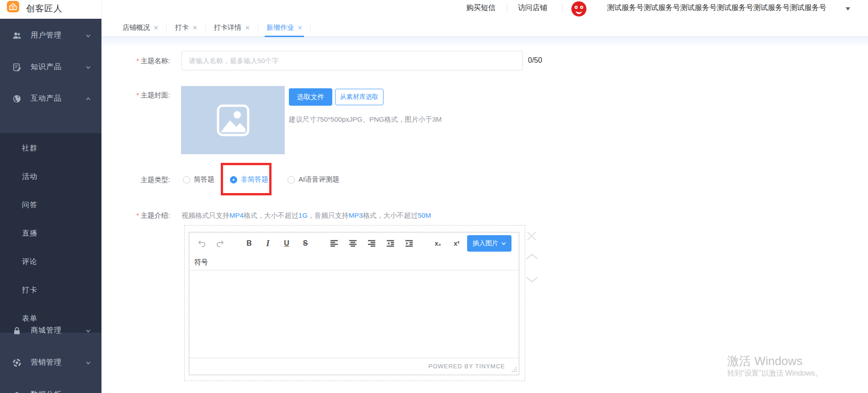 This screenshot has height=393, width=868. What do you see at coordinates (51, 177) in the screenshot?
I see `sidebar-subitem-activity: 活动` at bounding box center [51, 177].